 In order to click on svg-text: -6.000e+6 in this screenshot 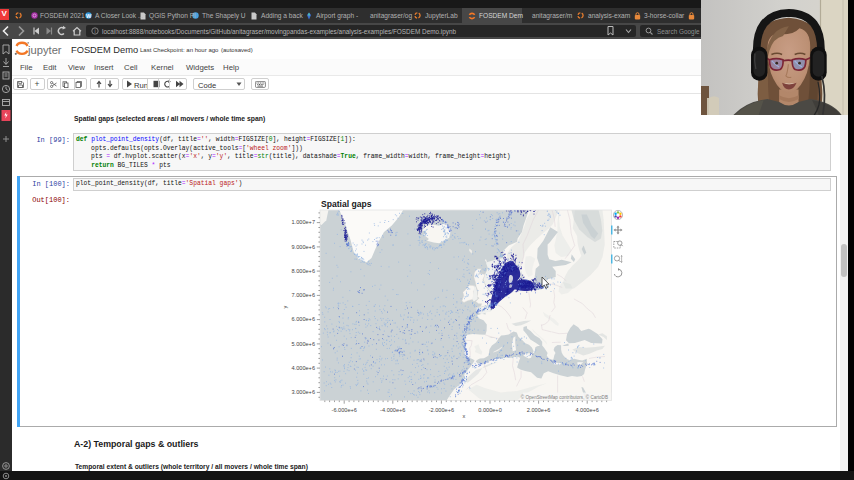, I will do `click(344, 410)`.